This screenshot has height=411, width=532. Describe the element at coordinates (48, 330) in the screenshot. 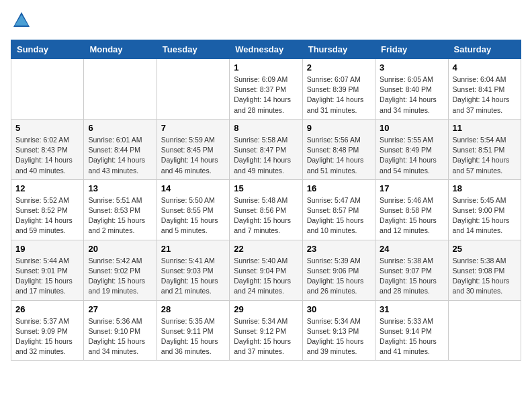

I see `table-row: 26Sunrise: 5:37 AMSunset: 9:09 PMDayligh…` at that location.